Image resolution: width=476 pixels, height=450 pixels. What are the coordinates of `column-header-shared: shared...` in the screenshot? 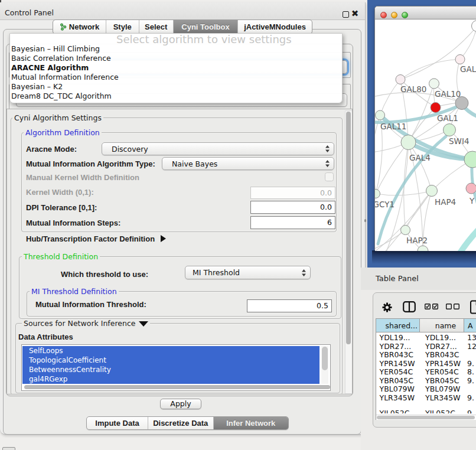 It's located at (398, 325).